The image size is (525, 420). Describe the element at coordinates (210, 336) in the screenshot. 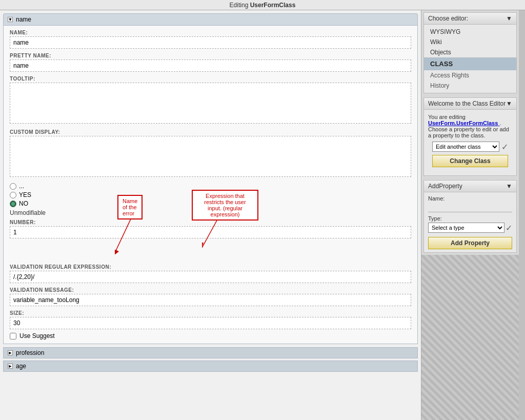

I see `use-suggest-row: Use Suggest` at that location.